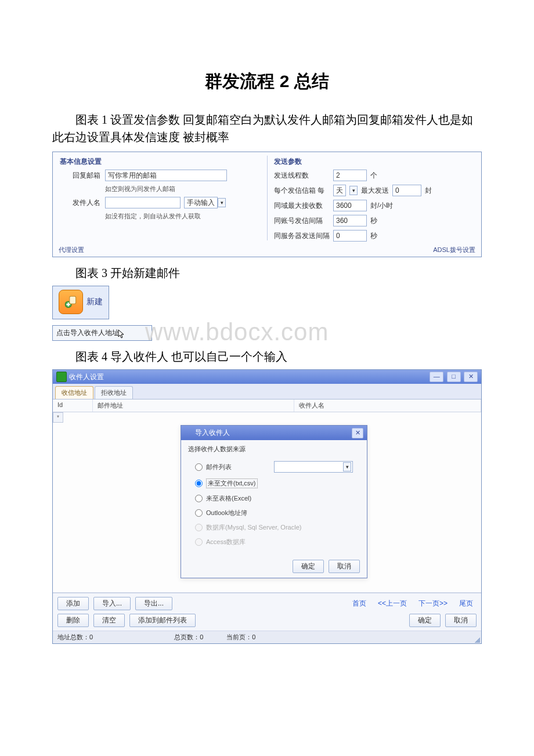 The height and width of the screenshot is (756, 534). Describe the element at coordinates (73, 620) in the screenshot. I see `delete-button: 删除` at that location.